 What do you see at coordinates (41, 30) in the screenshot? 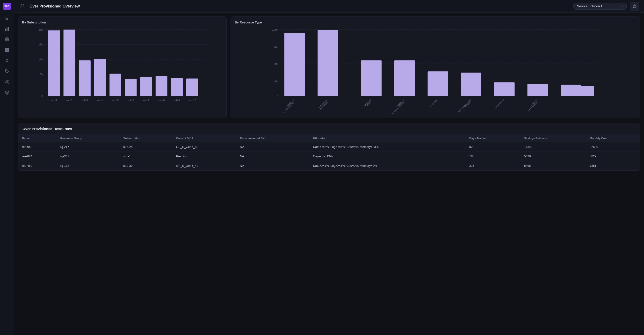
I see `svg-text: 20k` at bounding box center [41, 30].